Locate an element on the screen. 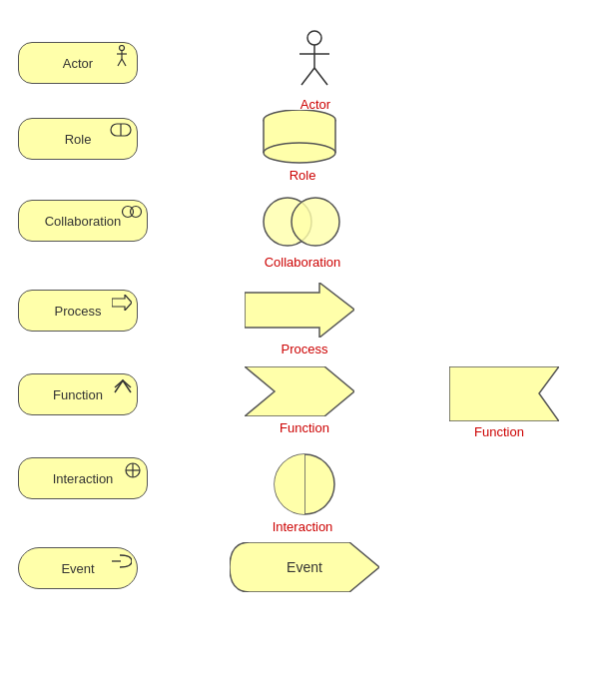 Image resolution: width=591 pixels, height=700 pixels. collaboration-icon is located at coordinates (132, 212).